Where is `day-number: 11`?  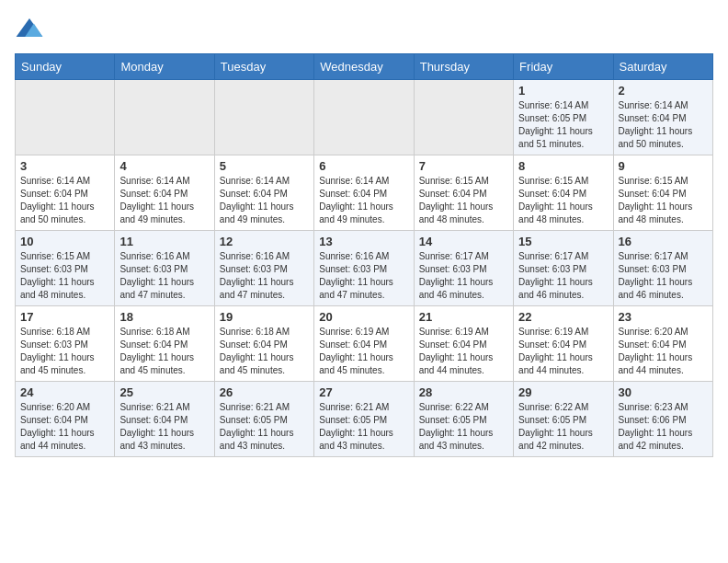 day-number: 11 is located at coordinates (164, 241).